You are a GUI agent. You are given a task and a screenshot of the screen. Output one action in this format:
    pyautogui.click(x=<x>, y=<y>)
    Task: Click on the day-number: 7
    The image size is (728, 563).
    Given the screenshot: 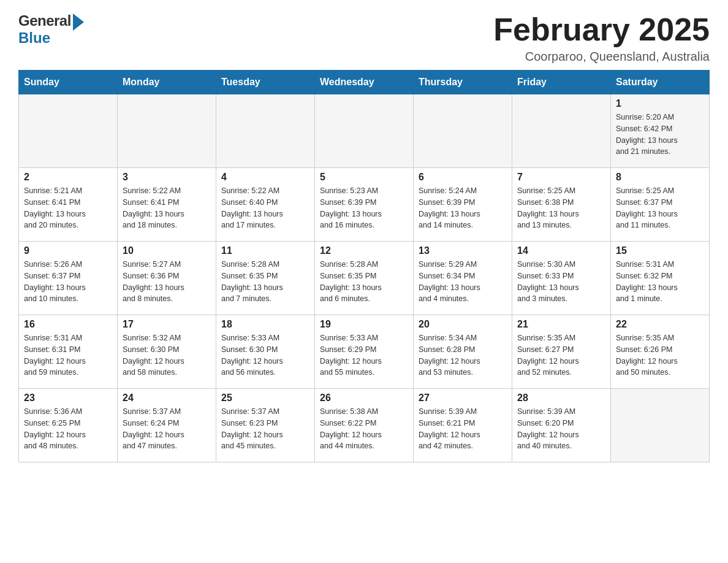 What is the action you would take?
    pyautogui.click(x=561, y=177)
    